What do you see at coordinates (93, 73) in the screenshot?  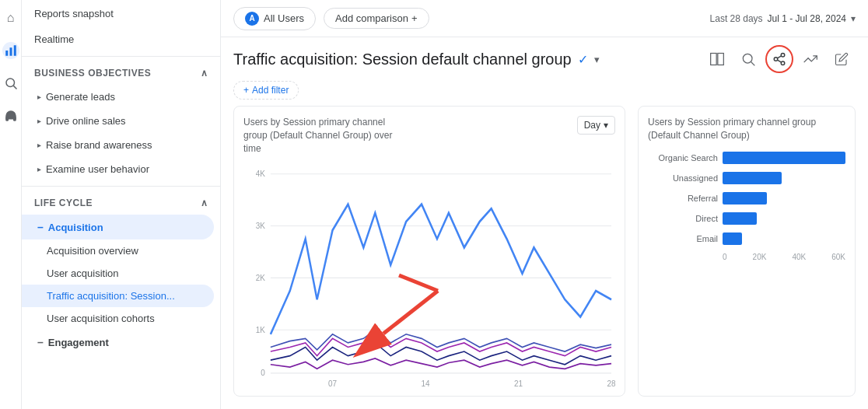 I see `business-objectives-label: Business objectives` at bounding box center [93, 73].